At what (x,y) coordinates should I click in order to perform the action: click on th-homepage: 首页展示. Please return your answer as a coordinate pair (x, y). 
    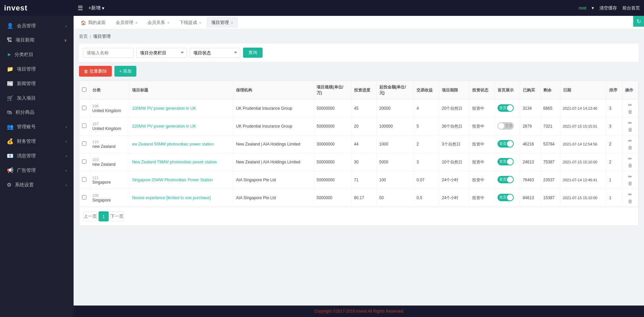
    Looking at the image, I should click on (507, 90).